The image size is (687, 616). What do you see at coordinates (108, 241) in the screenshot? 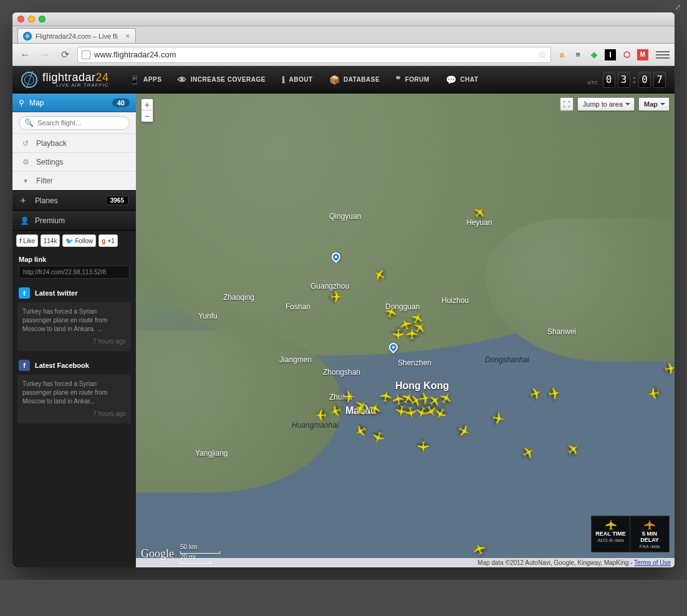
I see `googleplus-button: g+1` at bounding box center [108, 241].